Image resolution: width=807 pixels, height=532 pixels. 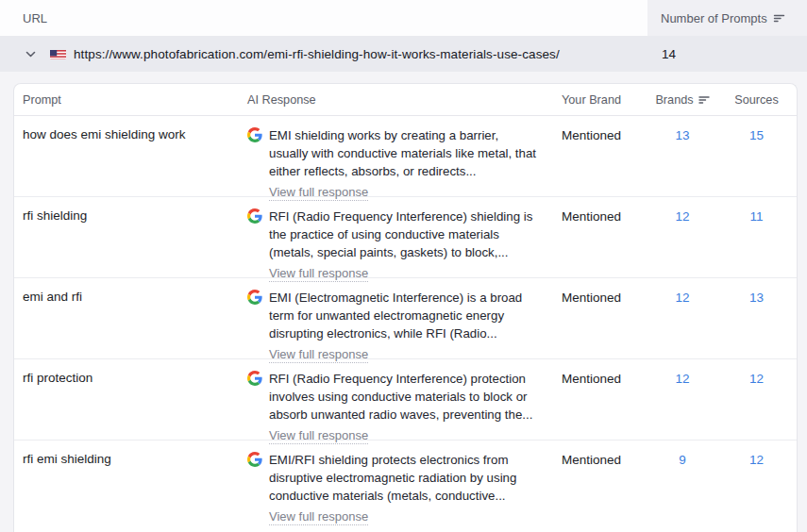 I want to click on prompt-count-cell: 14, so click(x=727, y=55).